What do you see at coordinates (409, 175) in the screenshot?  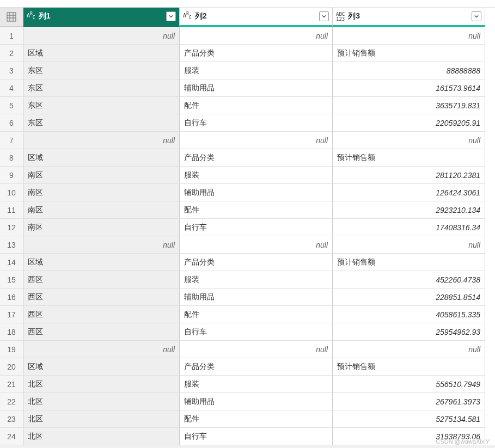 I see `cell: 281120.2381` at bounding box center [409, 175].